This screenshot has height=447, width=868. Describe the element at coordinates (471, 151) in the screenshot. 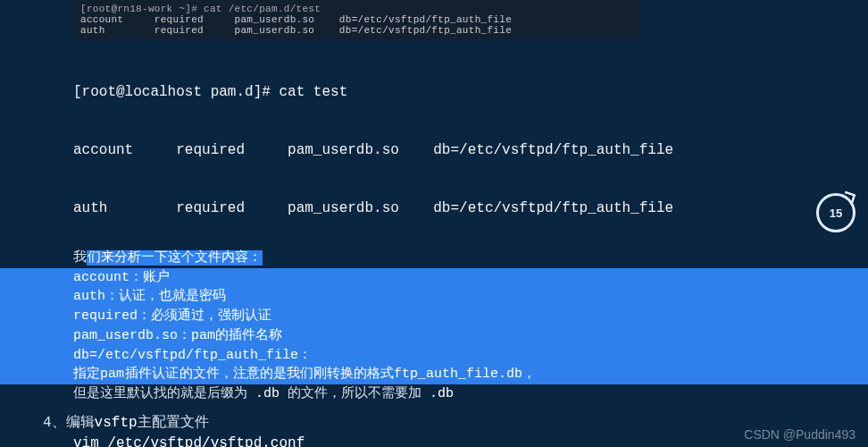

I see `terminal-row: account required pam_userdb.so db=/etc/v…` at that location.